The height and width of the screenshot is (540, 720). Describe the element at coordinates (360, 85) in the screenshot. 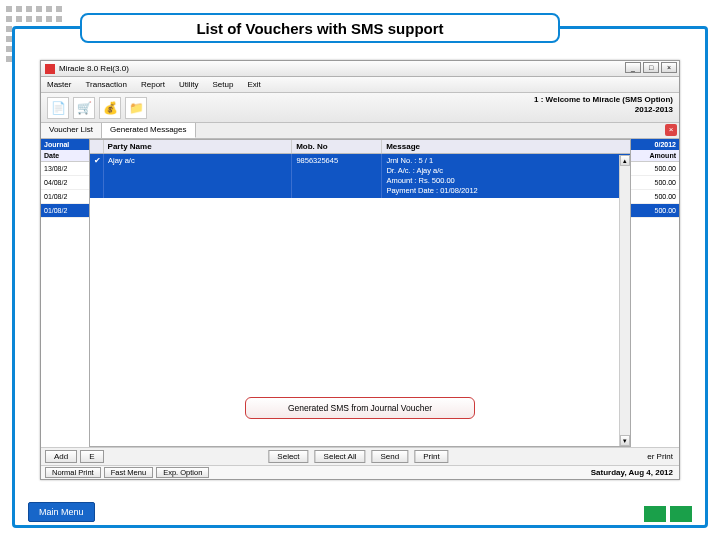

I see `menubar: Master Transaction Report Utility Setup …` at that location.